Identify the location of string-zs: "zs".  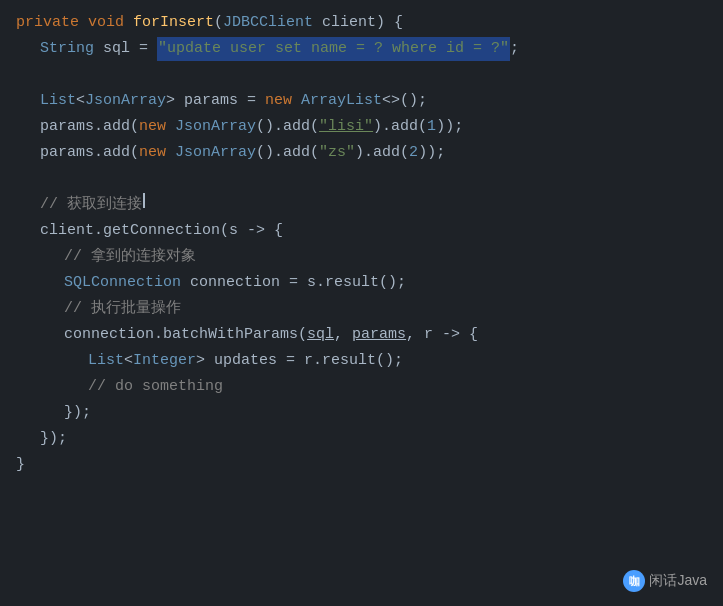
(337, 153).